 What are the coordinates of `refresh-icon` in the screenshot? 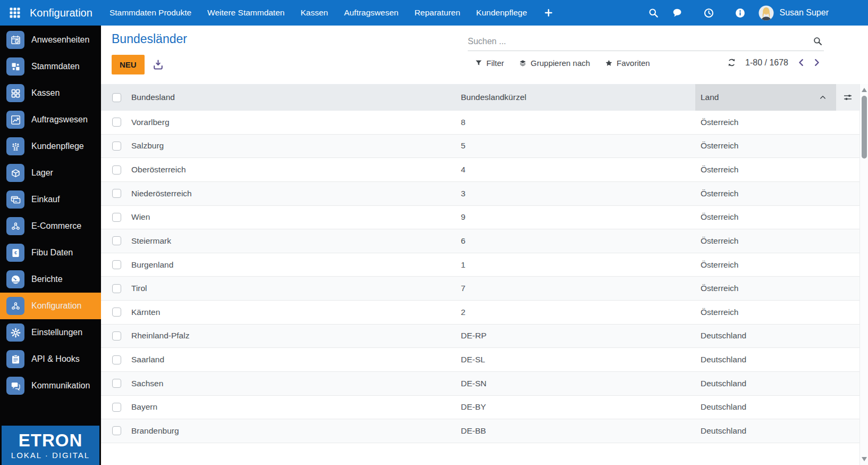 It's located at (731, 63).